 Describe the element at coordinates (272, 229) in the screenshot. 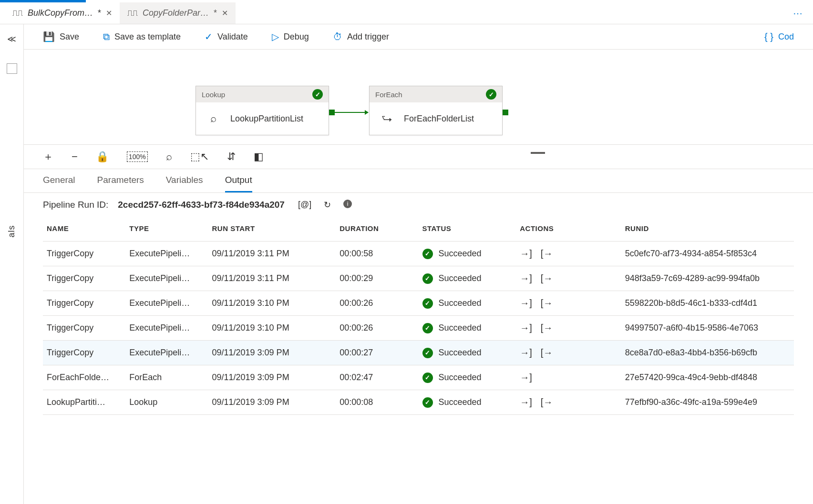

I see `col-start: RUN START` at that location.